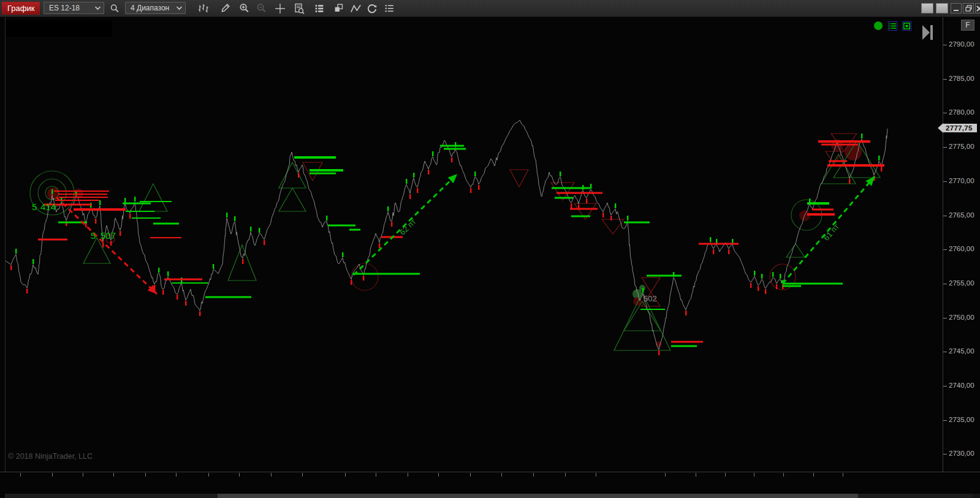  I want to click on windows-icon, so click(339, 9).